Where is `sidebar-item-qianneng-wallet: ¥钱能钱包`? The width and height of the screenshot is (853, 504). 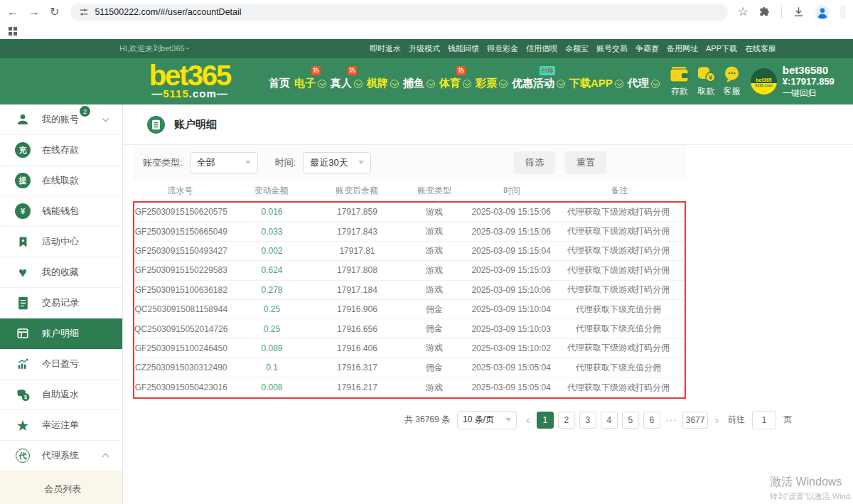
sidebar-item-qianneng-wallet: ¥钱能钱包 is located at coordinates (61, 212).